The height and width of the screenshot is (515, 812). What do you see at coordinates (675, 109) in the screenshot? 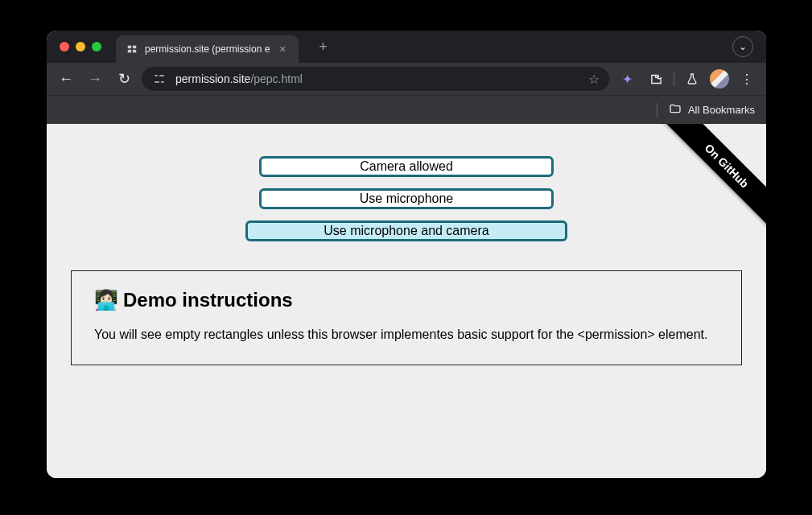
I see `folder-icon` at bounding box center [675, 109].